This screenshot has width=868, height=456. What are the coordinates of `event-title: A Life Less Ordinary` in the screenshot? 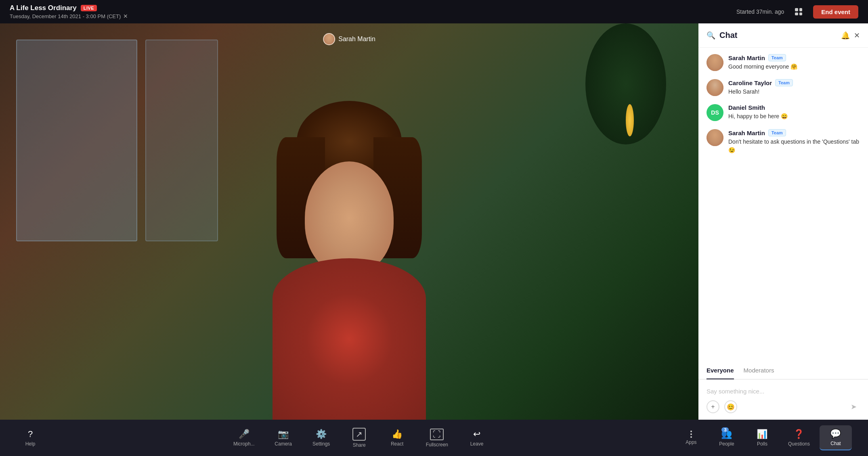 It's located at (43, 8).